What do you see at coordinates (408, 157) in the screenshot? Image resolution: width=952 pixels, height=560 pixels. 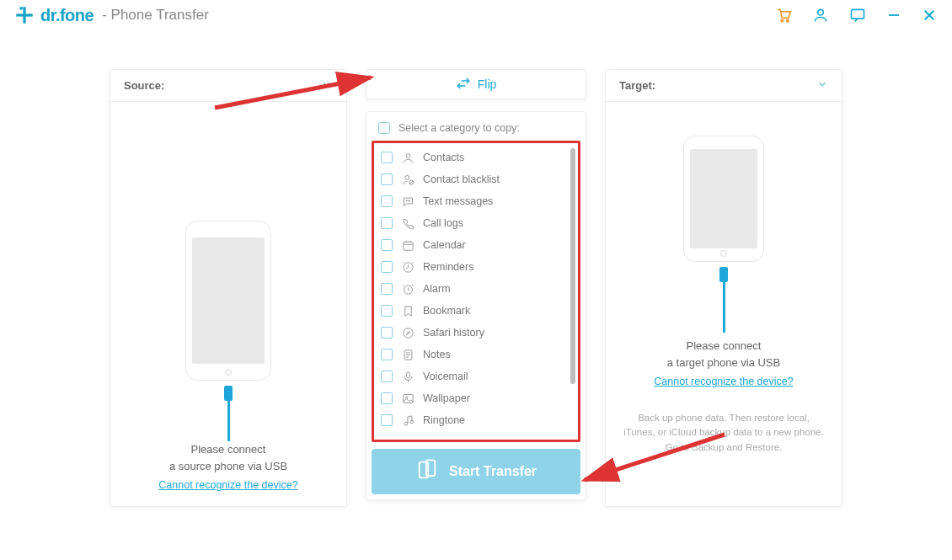 I see `person-icon` at bounding box center [408, 157].